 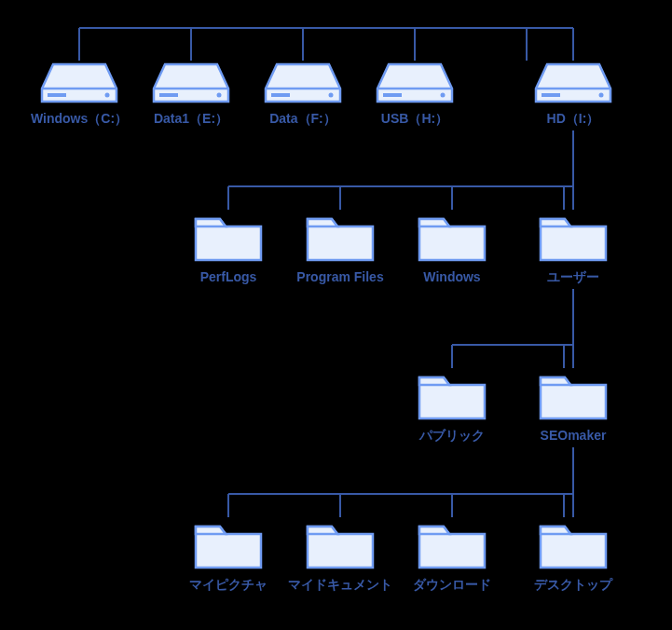 What do you see at coordinates (340, 247) in the screenshot?
I see `folder-node-progfiles: Program Files` at bounding box center [340, 247].